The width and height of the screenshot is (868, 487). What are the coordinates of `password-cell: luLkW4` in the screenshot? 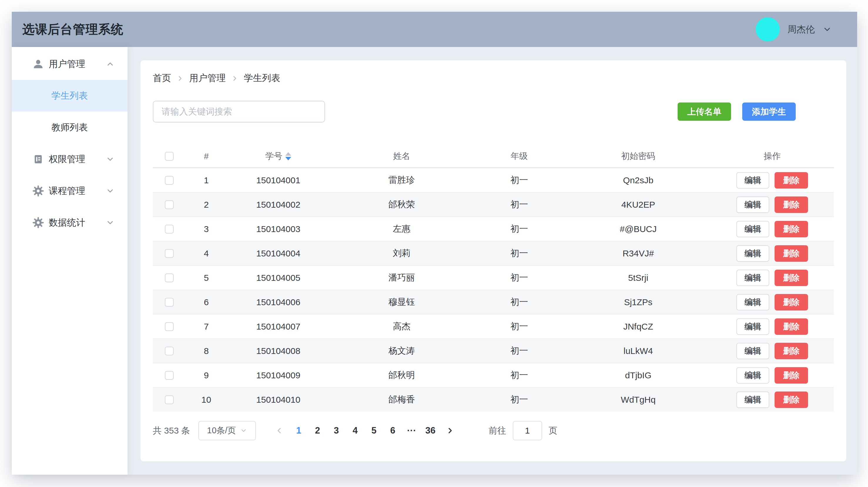 It's located at (638, 351).